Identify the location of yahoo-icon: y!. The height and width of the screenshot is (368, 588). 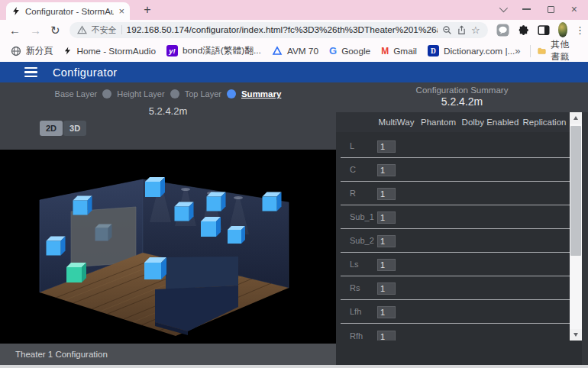
(173, 50).